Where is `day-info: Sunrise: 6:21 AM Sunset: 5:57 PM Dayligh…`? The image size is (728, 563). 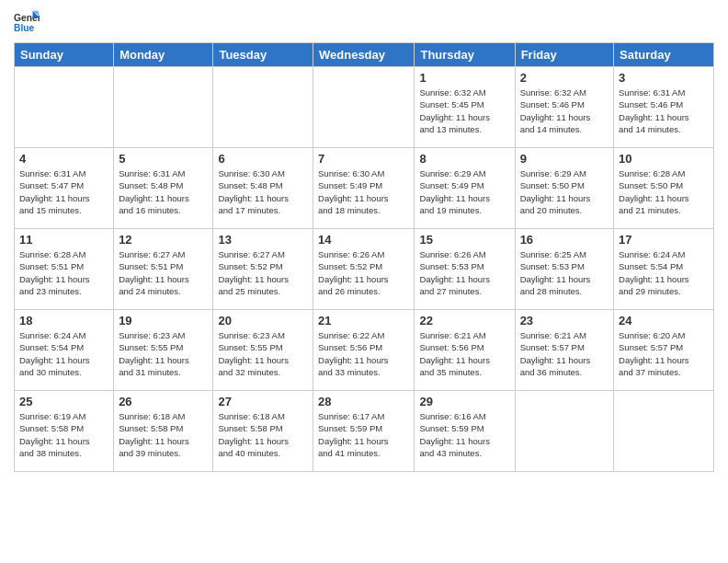
day-info: Sunrise: 6:21 AM Sunset: 5:57 PM Dayligh… is located at coordinates (564, 353).